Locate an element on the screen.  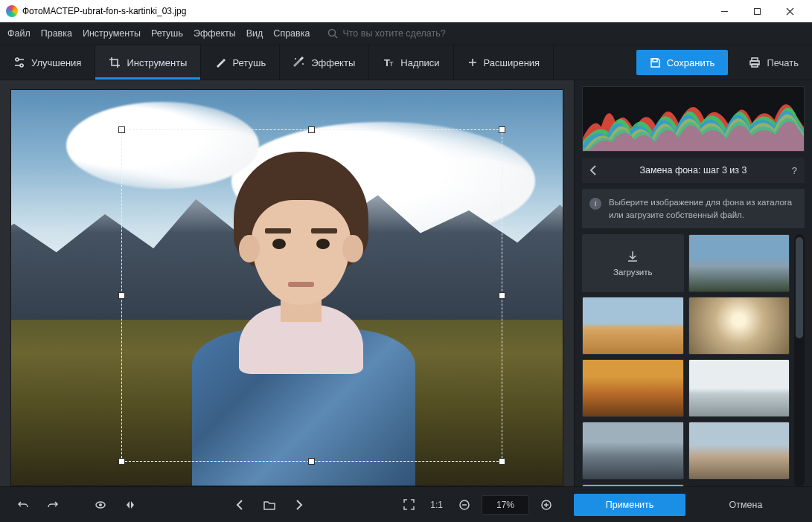
menu-effects: Эффекты is located at coordinates (214, 33).